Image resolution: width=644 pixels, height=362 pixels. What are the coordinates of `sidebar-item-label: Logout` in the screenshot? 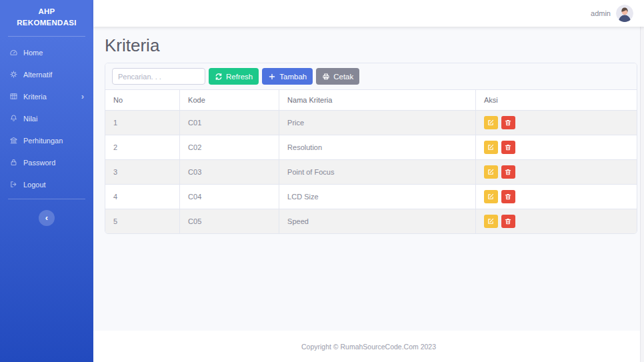 It's located at (35, 185).